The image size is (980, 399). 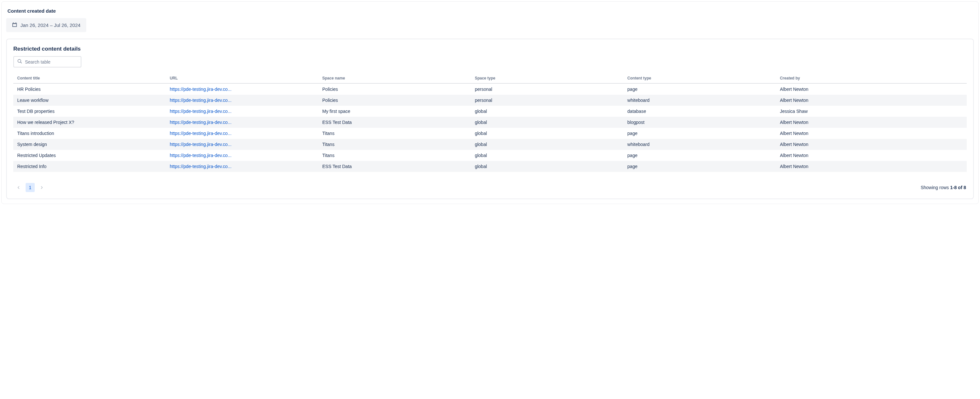 What do you see at coordinates (700, 123) in the screenshot?
I see `cell-content-type: blogpost` at bounding box center [700, 123].